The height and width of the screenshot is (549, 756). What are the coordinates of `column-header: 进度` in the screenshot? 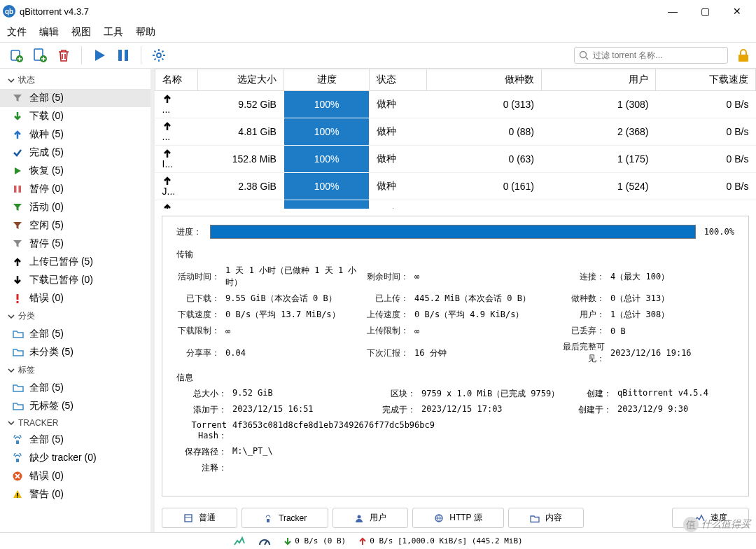 It's located at (326, 80).